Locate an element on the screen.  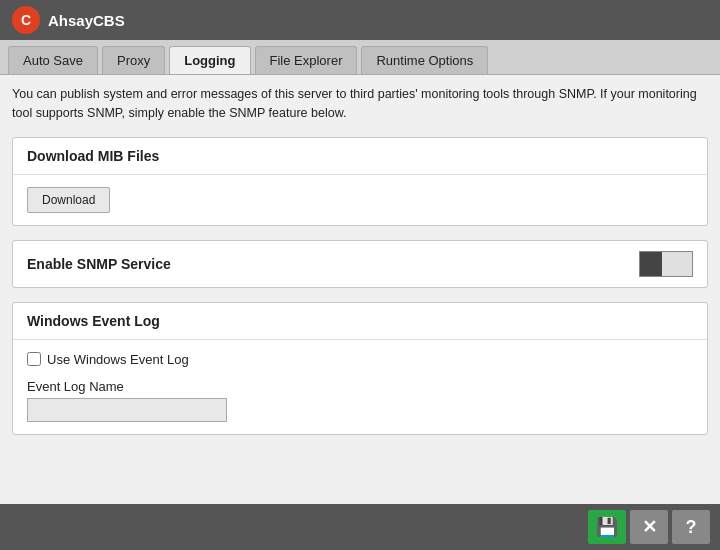
use-windows-event-log-row: Use Windows Event Log is located at coordinates (360, 360).